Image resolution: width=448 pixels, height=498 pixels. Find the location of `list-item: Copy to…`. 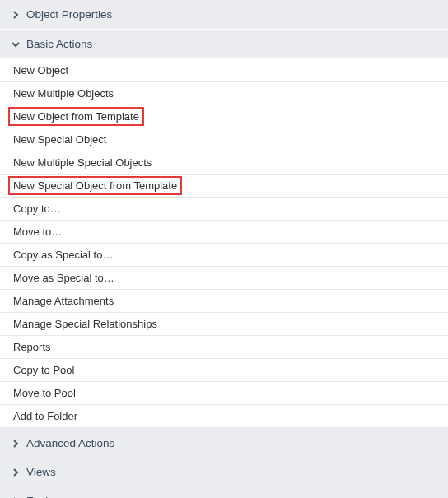

list-item: Copy to… is located at coordinates (224, 209).